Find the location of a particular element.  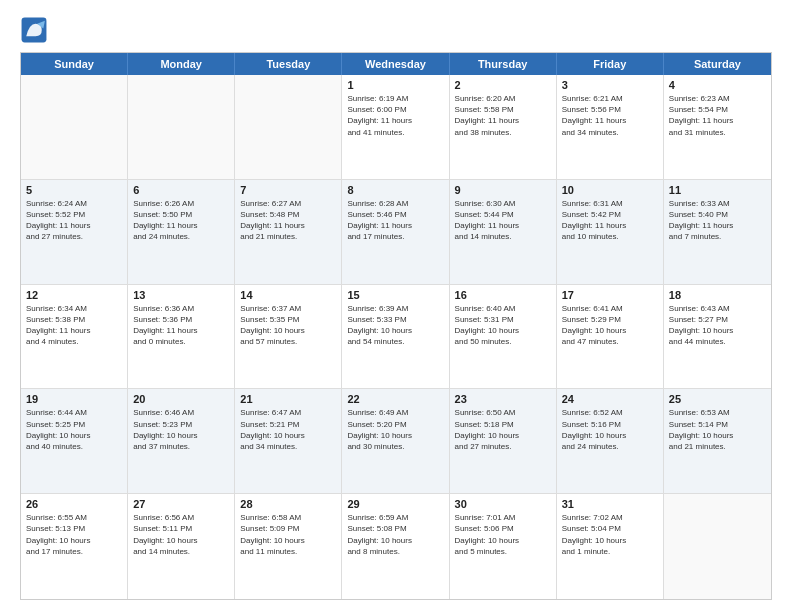

cell-date: 29 is located at coordinates (395, 504).